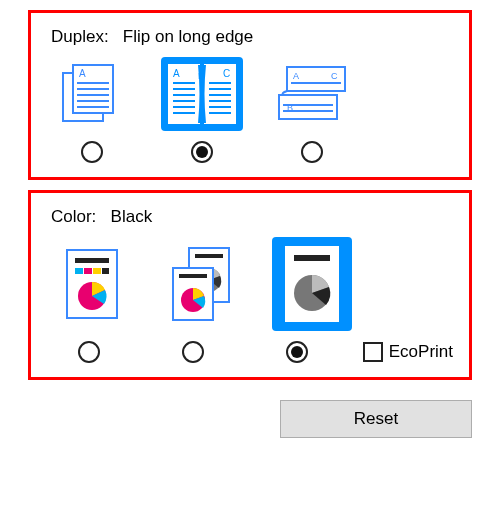 The width and height of the screenshot is (500, 521). What do you see at coordinates (188, 36) in the screenshot?
I see `duplex-value: Flip on long edge` at bounding box center [188, 36].